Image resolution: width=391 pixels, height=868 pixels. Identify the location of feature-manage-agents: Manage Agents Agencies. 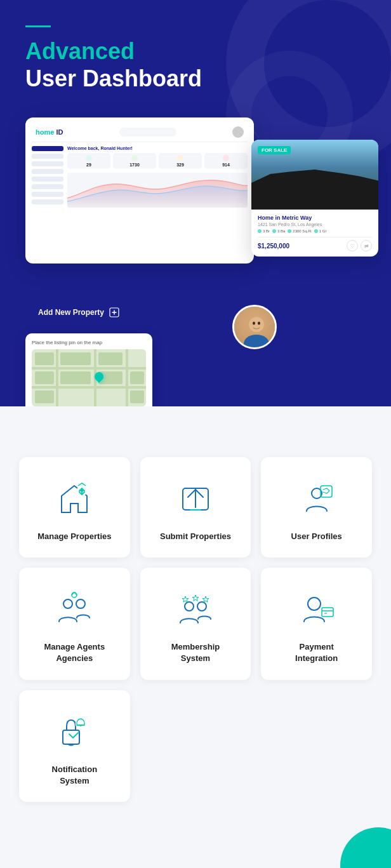
(75, 624).